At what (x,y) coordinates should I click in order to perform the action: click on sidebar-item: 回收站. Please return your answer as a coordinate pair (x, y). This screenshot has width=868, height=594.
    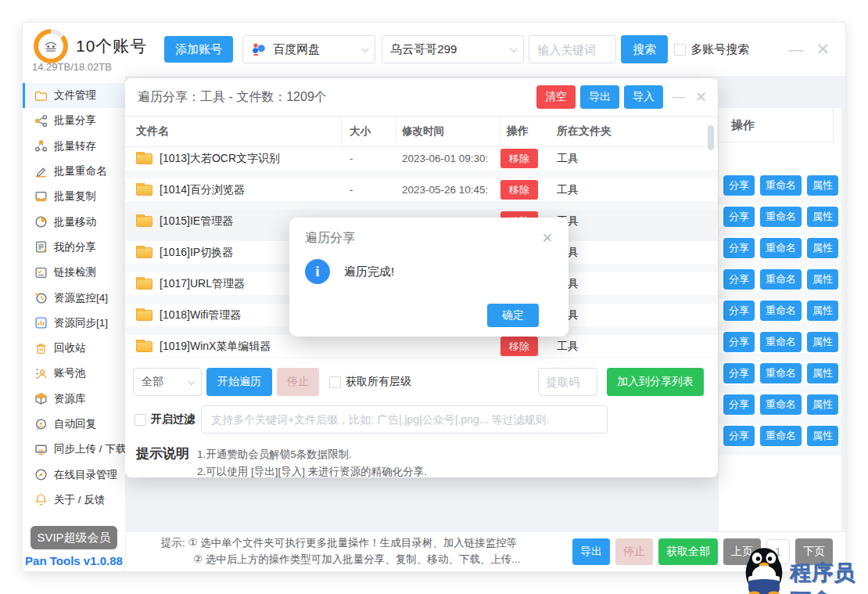
    Looking at the image, I should click on (74, 348).